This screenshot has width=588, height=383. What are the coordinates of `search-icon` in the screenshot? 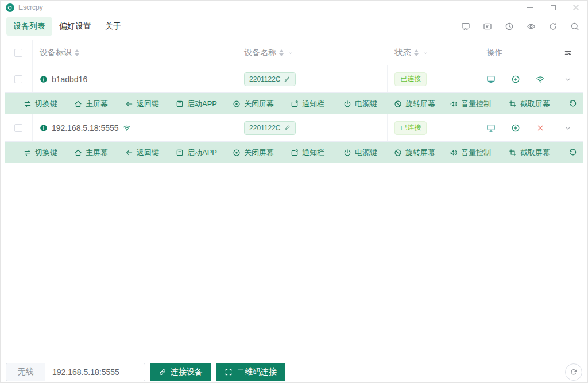 It's located at (575, 26).